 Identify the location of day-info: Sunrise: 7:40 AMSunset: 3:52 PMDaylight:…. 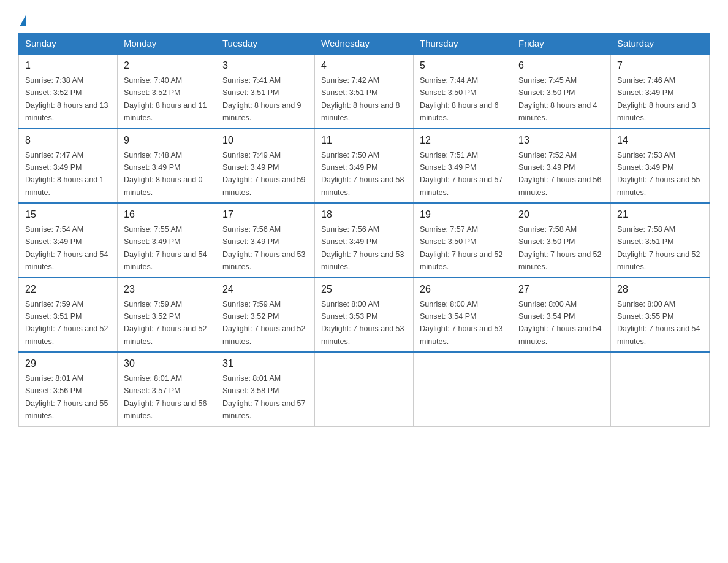
(165, 99).